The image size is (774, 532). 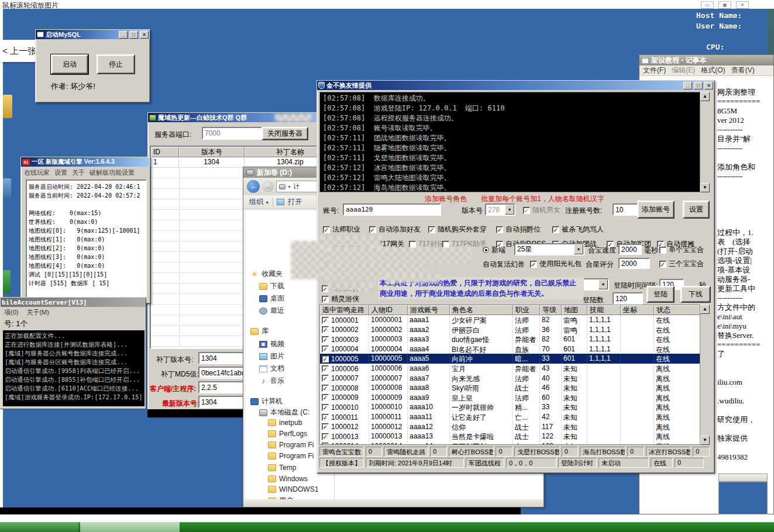 What do you see at coordinates (510, 443) in the screenshot?
I see `table-row: ✓100001410000014aaaa14早西利芬刘亡...103未知离线` at bounding box center [510, 443].